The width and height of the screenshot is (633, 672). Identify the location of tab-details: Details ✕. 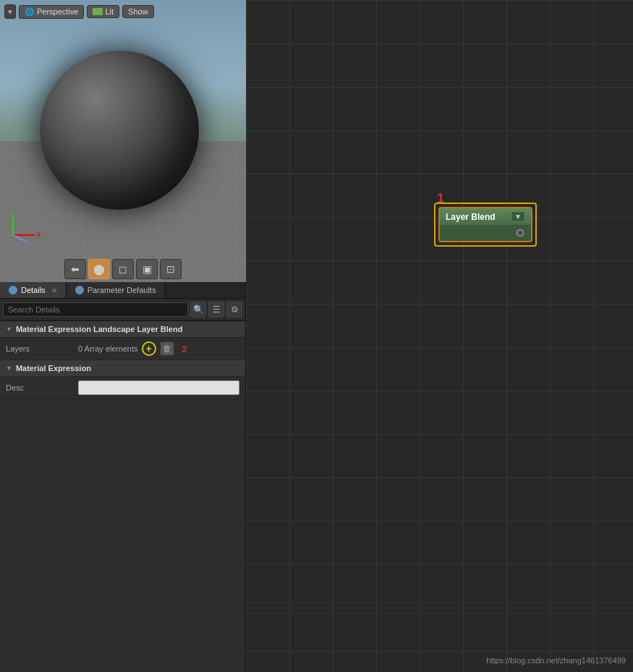
(33, 290).